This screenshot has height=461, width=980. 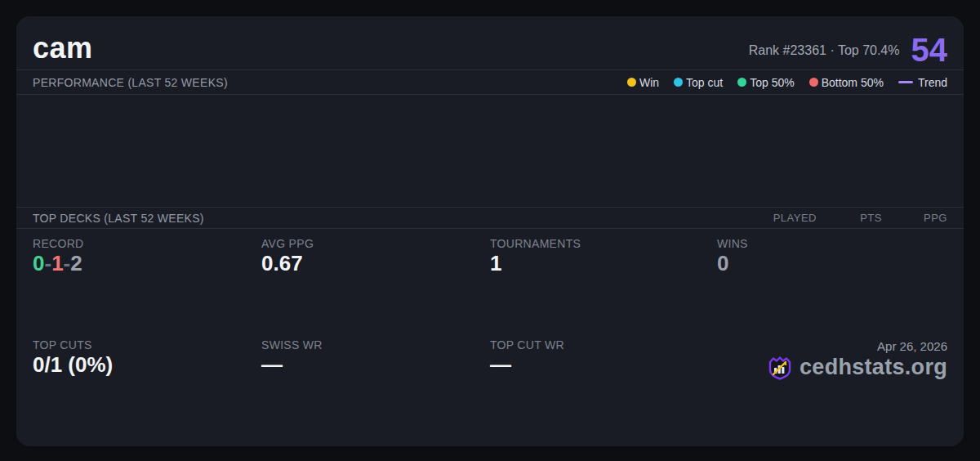 What do you see at coordinates (131, 83) in the screenshot?
I see `performance-heading: PERFORMANCE (LAST 52 WEEKS)` at bounding box center [131, 83].